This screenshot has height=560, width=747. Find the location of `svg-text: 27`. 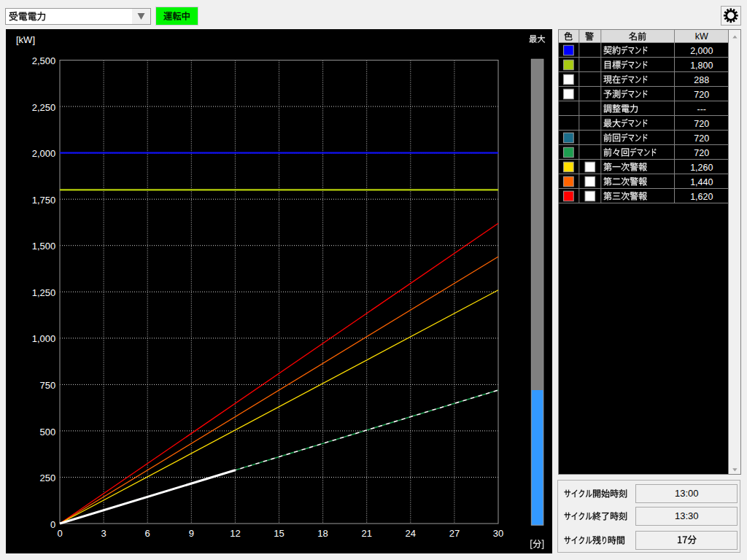

svg-text: 27 is located at coordinates (454, 534).